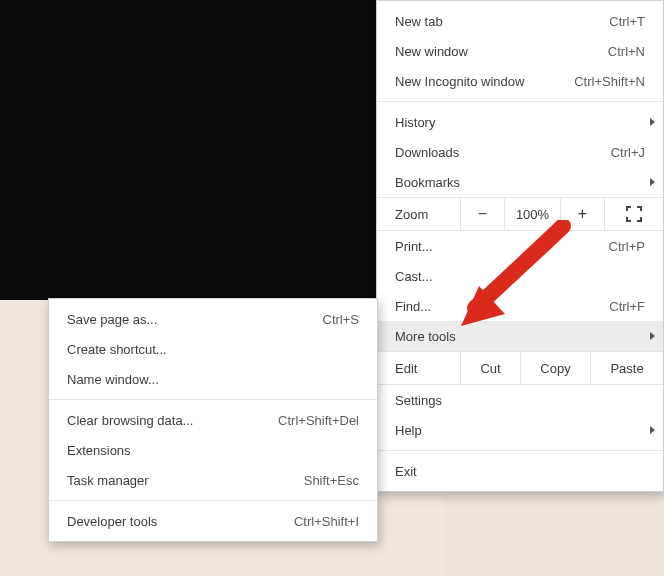 The width and height of the screenshot is (664, 576). What do you see at coordinates (213, 319) in the screenshot?
I see `submenu-item-save-page-as: Save page as... Ctrl+S` at bounding box center [213, 319].